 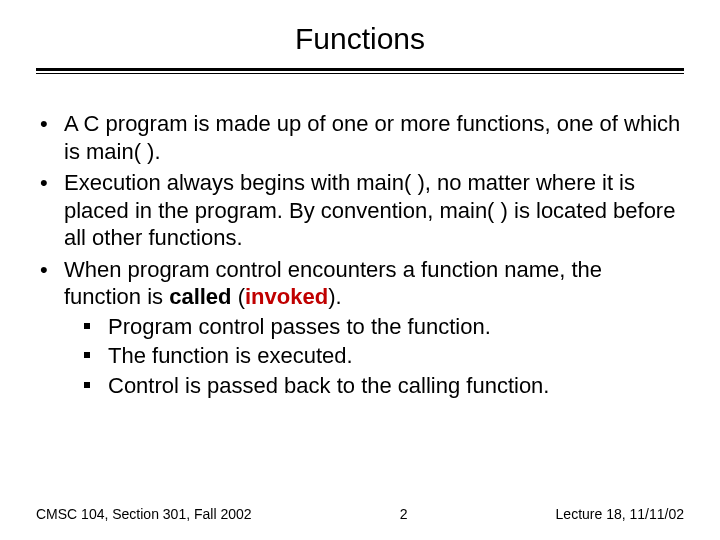 I want to click on sub-bullet-item: Program control passes to the function., so click(x=380, y=327).